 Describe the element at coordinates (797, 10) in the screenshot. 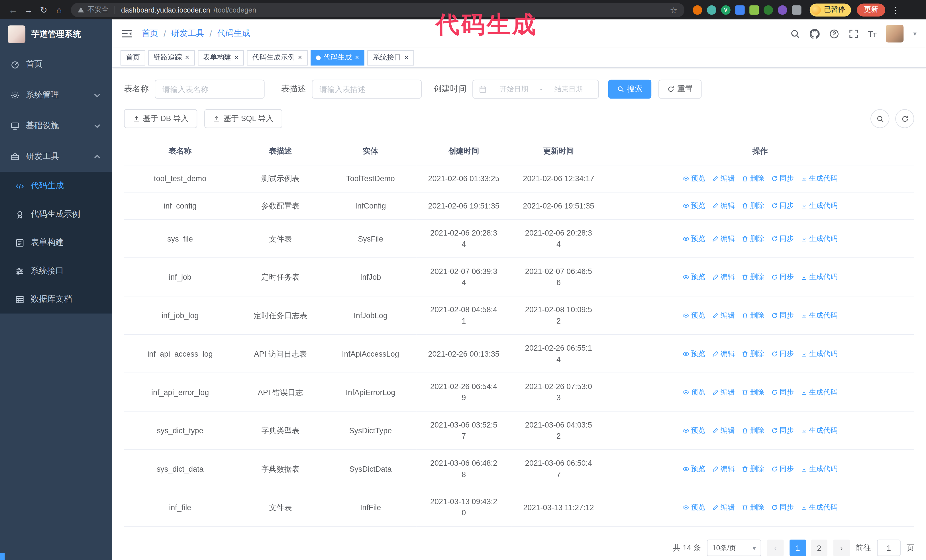

I see `puzzle-extension-icon` at that location.